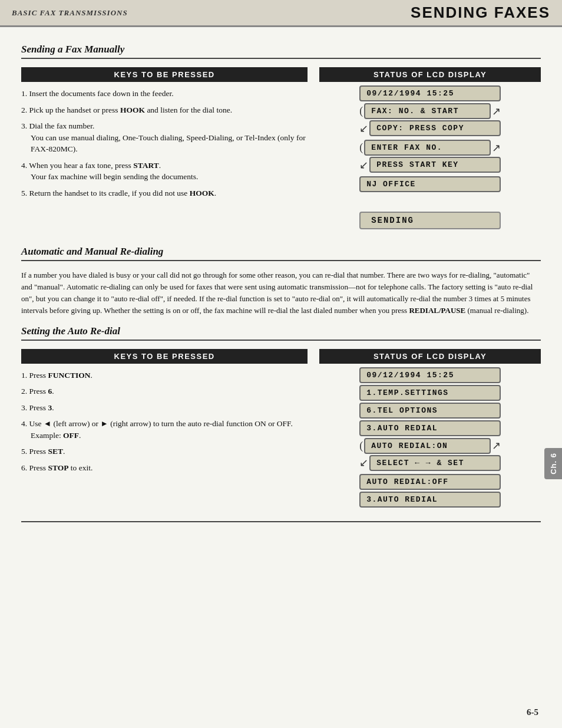  I want to click on list-item: 4. When you hear a fax tone, press START…, so click(164, 171).